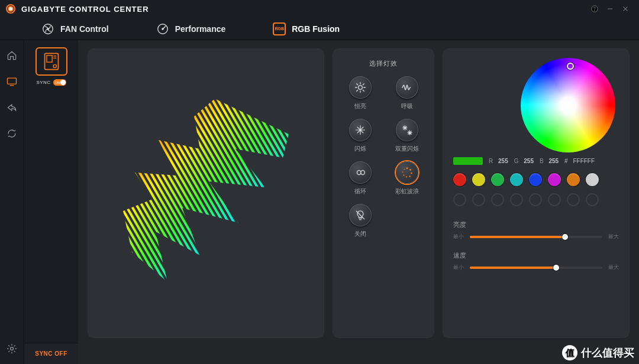 The height and width of the screenshot is (364, 639). Describe the element at coordinates (316, 29) in the screenshot. I see `tab-label: RGB Fusion` at that location.